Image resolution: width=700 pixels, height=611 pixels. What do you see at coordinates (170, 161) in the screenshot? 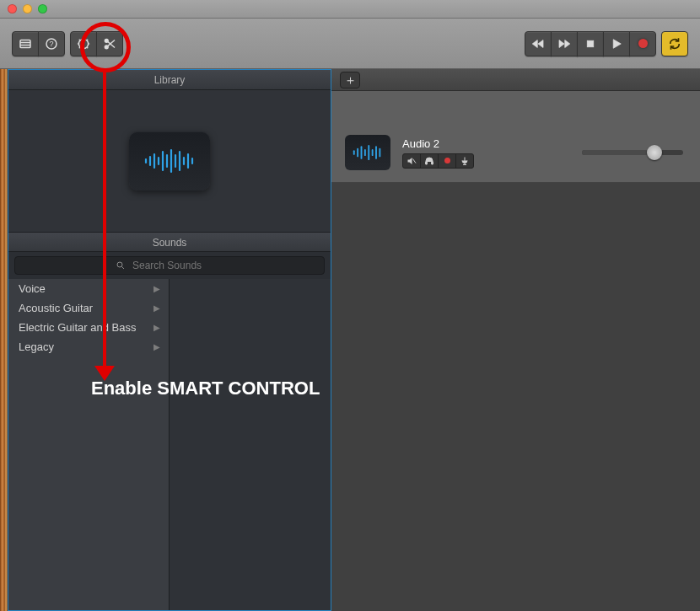
I see `preset-preview` at bounding box center [170, 161].